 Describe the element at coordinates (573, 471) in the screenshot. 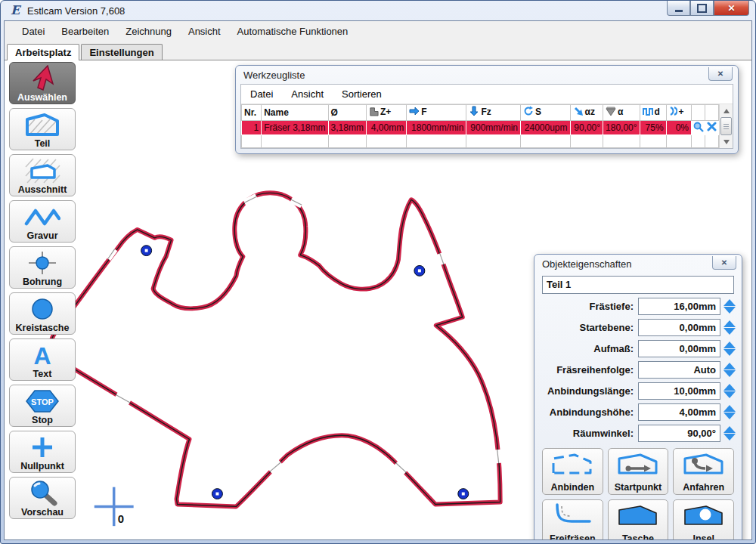

I see `anbinden-button: Anbinden` at that location.